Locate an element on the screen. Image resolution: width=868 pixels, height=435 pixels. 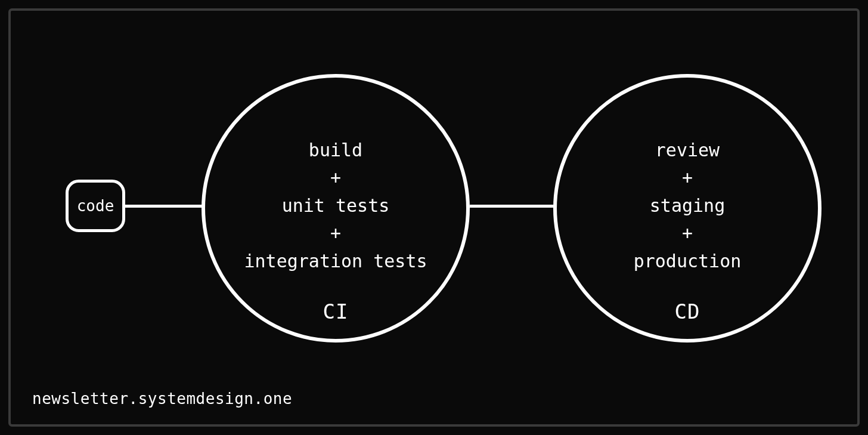
ci-line-1: + is located at coordinates (336, 178).